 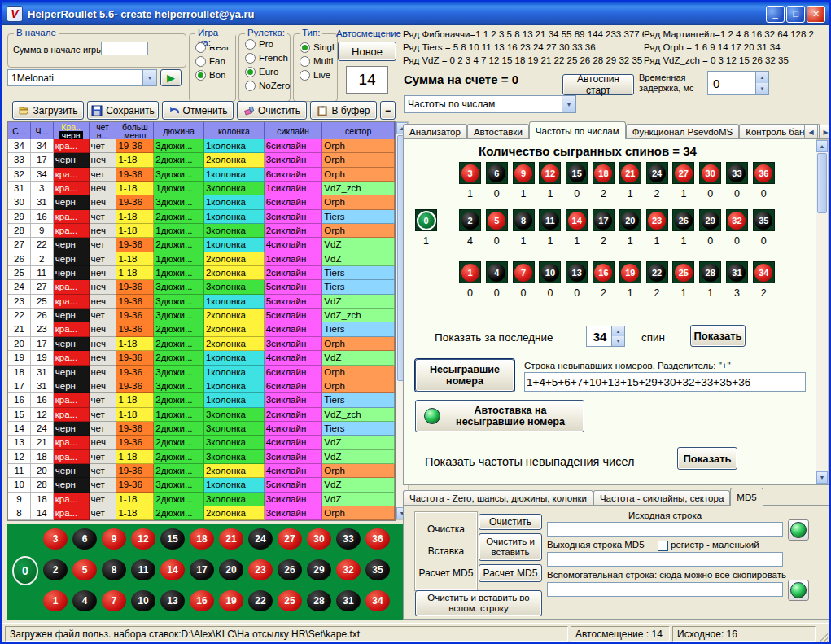 What do you see at coordinates (598, 85) in the screenshot?
I see `autospin-start-button: Автоспин старт` at bounding box center [598, 85].